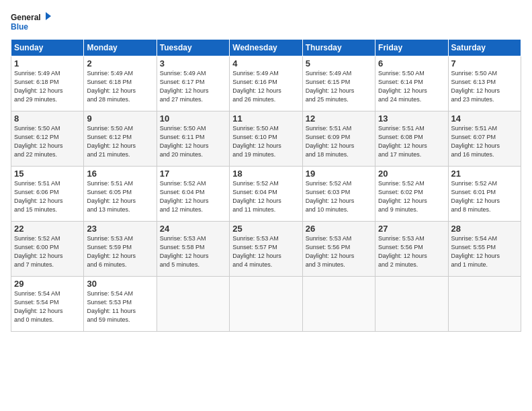  What do you see at coordinates (411, 87) in the screenshot?
I see `day-info: Sunrise: 5:50 AM Sunset: 6:14 PM Dayligh…` at bounding box center [411, 87].